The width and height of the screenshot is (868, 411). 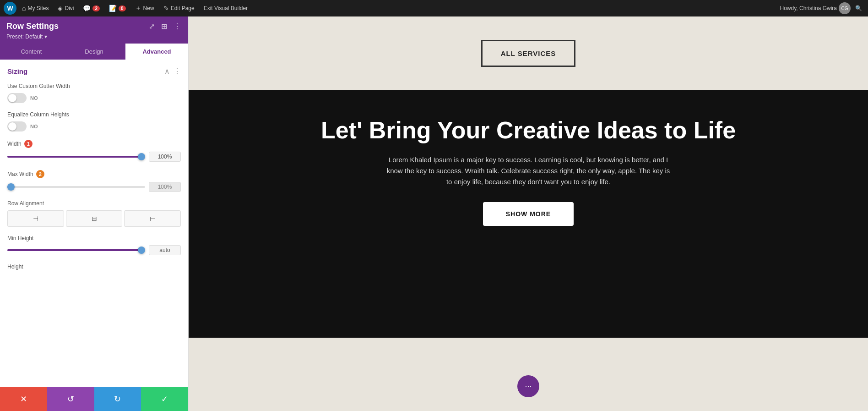 What do you see at coordinates (528, 53) in the screenshot?
I see `canvas-top-section: ALL SERVICES` at bounding box center [528, 53].